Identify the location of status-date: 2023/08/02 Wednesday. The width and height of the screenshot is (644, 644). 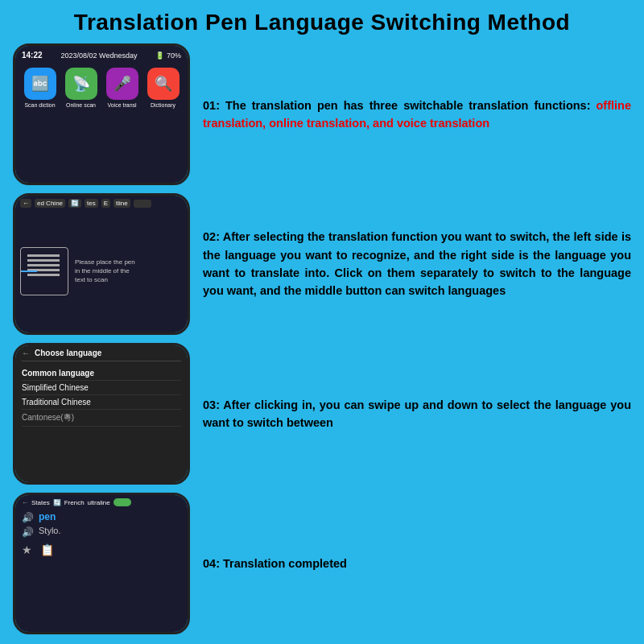
(100, 56).